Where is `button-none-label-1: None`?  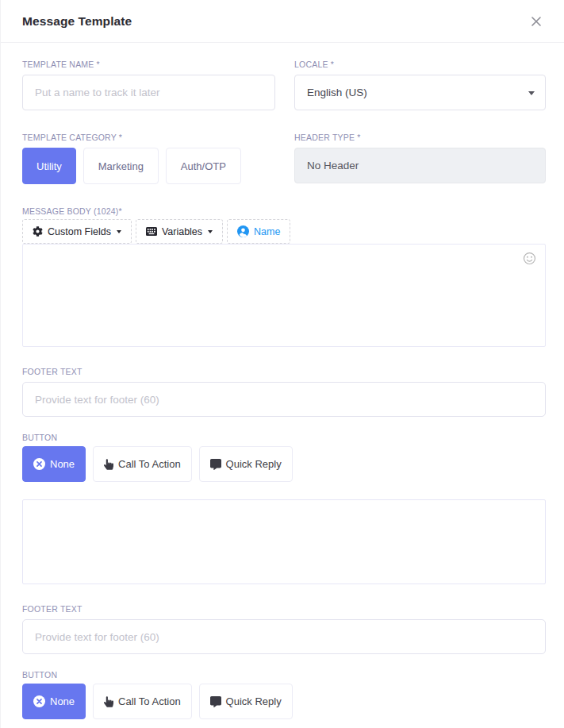
button-none-label-1: None is located at coordinates (62, 464).